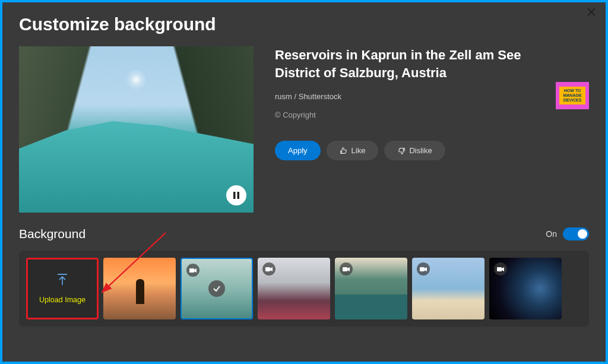  What do you see at coordinates (576, 234) in the screenshot?
I see `background-toggle` at bounding box center [576, 234].